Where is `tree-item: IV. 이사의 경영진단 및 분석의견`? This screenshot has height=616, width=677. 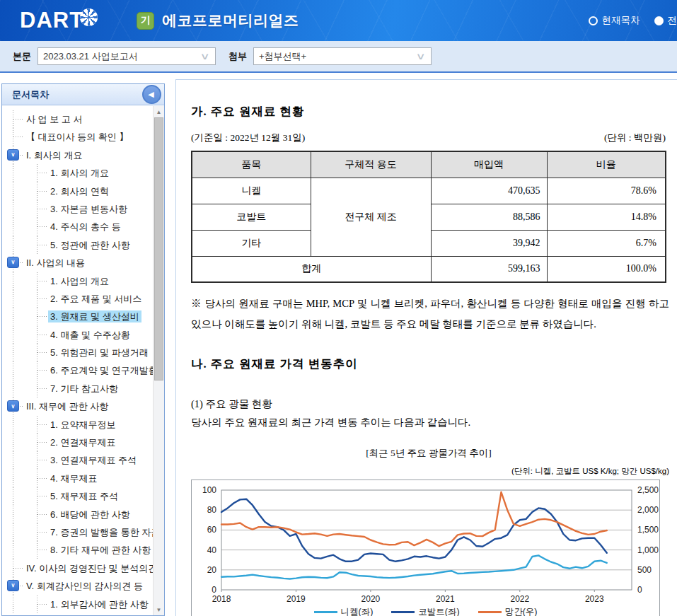
tree-item: IV. 이사의 경영진단 및 분석의견 is located at coordinates (78, 569).